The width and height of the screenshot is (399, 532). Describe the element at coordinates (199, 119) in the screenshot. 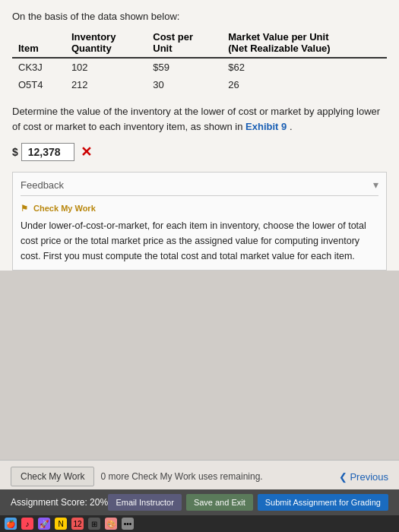

I see `description-text: Determine the value of the inventory at …` at that location.